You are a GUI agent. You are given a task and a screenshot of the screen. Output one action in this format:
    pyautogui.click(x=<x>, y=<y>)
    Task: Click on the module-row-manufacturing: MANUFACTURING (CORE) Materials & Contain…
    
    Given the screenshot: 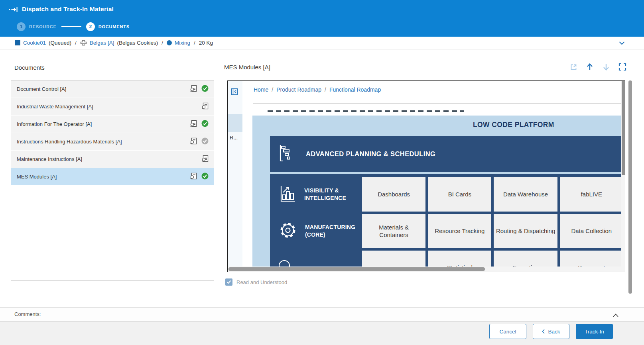 What is the action you would take?
    pyautogui.click(x=447, y=231)
    